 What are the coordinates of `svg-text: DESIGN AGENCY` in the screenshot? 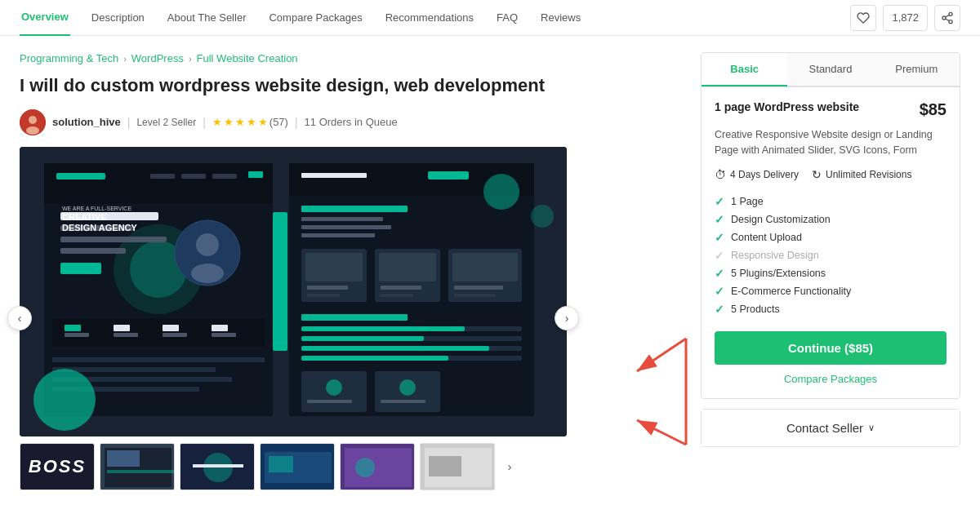 It's located at (100, 228).